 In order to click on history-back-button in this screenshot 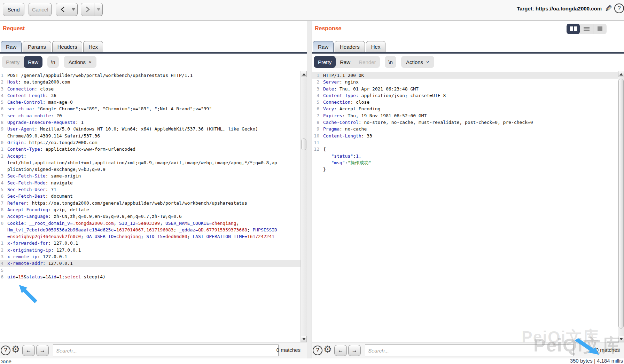, I will do `click(63, 9)`.